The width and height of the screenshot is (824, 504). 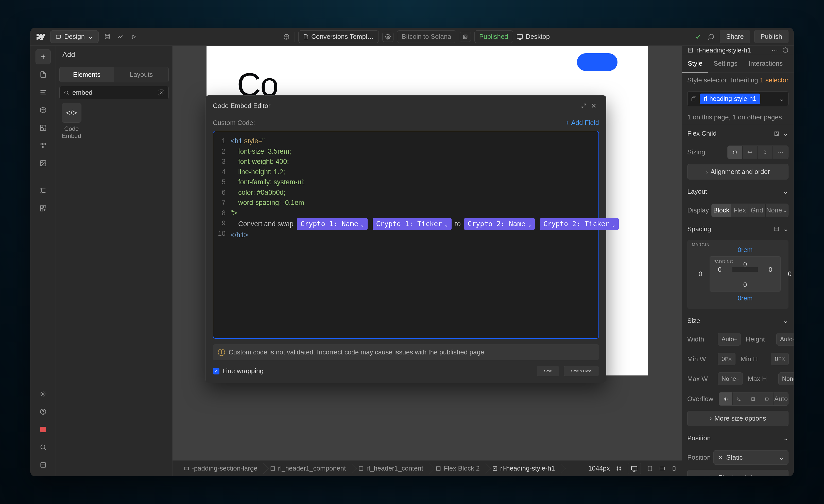 What do you see at coordinates (43, 92) in the screenshot?
I see `navigator-icon` at bounding box center [43, 92].